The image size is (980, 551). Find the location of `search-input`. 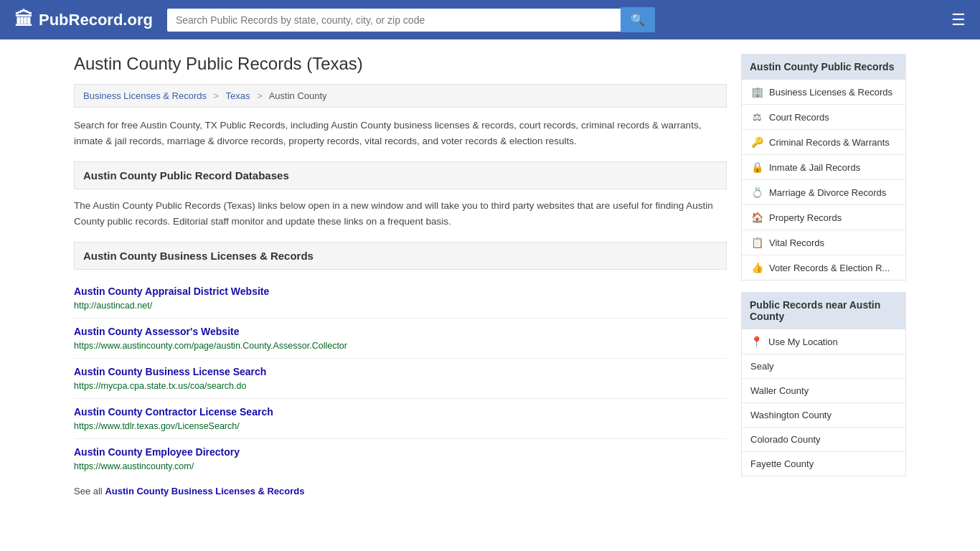

search-input is located at coordinates (394, 20).